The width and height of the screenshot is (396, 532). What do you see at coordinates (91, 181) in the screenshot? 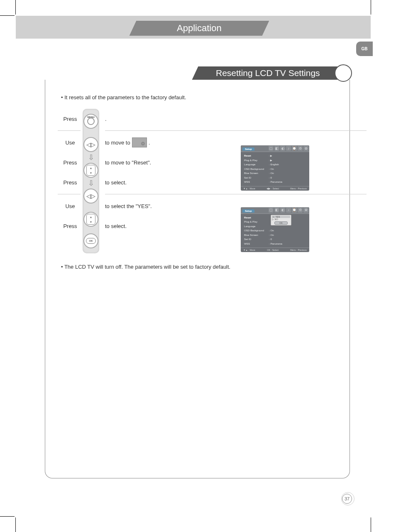
I see `remote-icon-column: MENU ◁▷ ⇩ ▲▼ ⇩ ◁▷ ▲▼ OK` at bounding box center [91, 181].